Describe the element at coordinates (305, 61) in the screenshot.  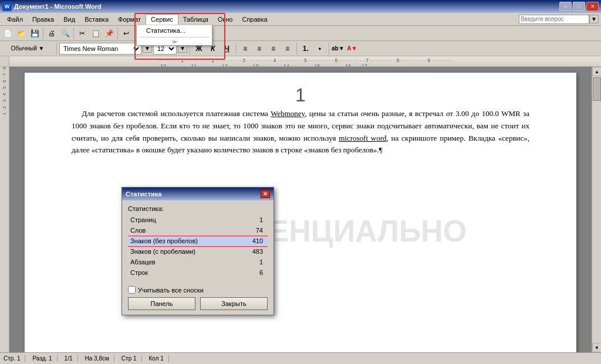
I see `ruler-body: · · · · · · · · 1 · · · · · · · · · 2 · …` at that location.